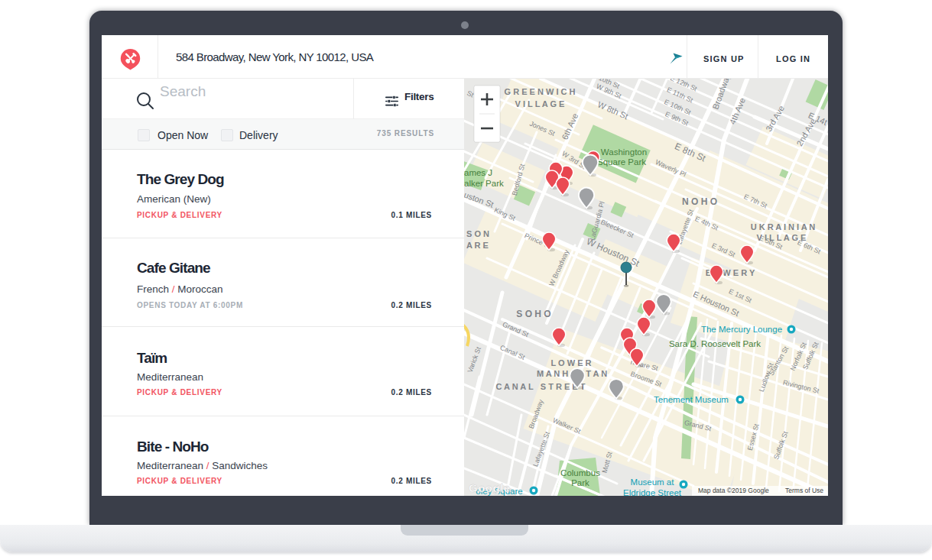  I want to click on svg-text: C A N A L S T R E E T, so click(541, 387).